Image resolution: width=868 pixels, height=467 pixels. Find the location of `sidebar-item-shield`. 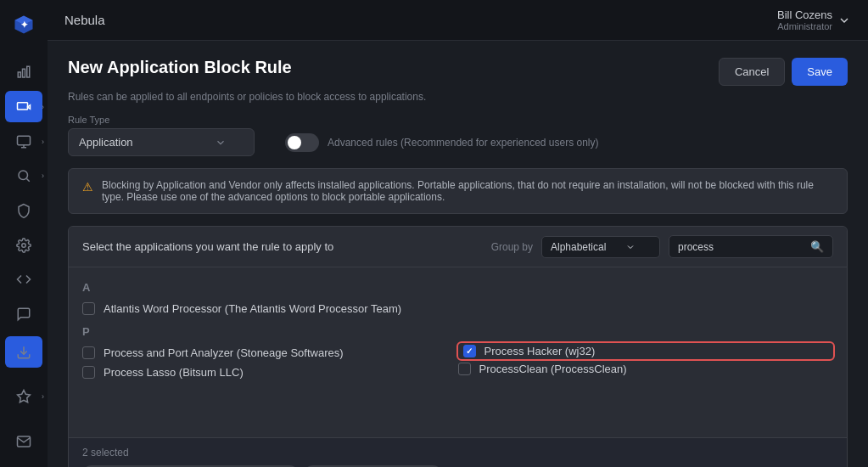

sidebar-item-shield is located at coordinates (24, 211).